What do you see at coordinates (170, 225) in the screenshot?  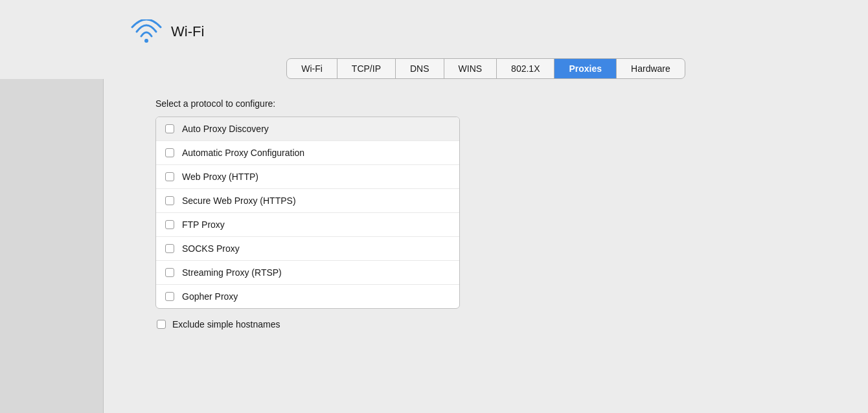 I see `checkbox-ftp-proxy` at bounding box center [170, 225].